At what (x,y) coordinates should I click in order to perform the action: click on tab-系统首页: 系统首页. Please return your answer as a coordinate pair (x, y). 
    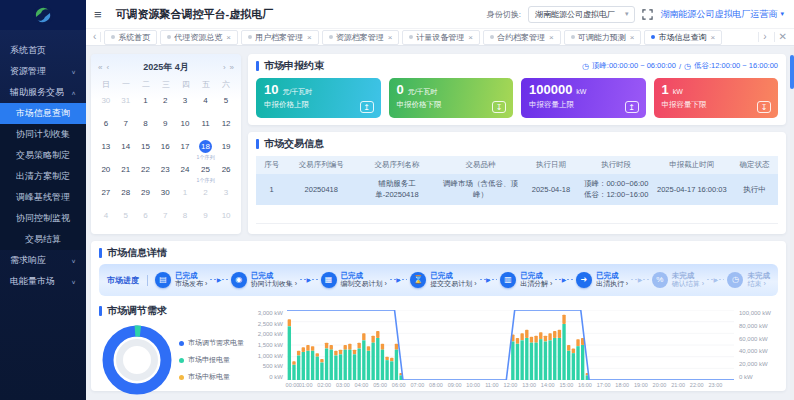
    Looking at the image, I should click on (130, 38).